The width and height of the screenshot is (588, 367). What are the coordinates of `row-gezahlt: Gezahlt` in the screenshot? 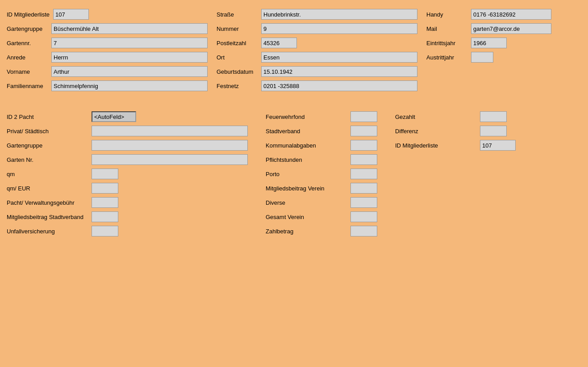 It's located at (455, 117).